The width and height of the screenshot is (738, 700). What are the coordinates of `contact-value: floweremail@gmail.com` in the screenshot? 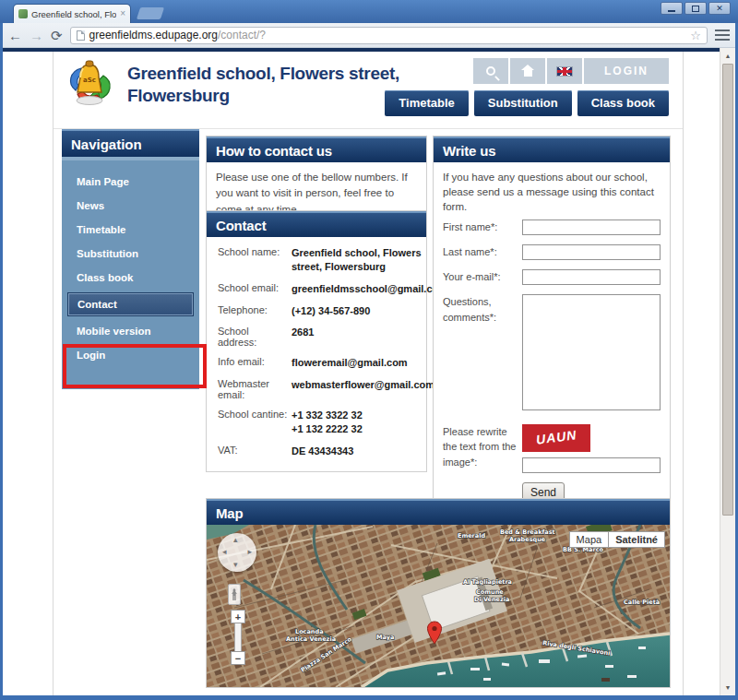 It's located at (369, 363).